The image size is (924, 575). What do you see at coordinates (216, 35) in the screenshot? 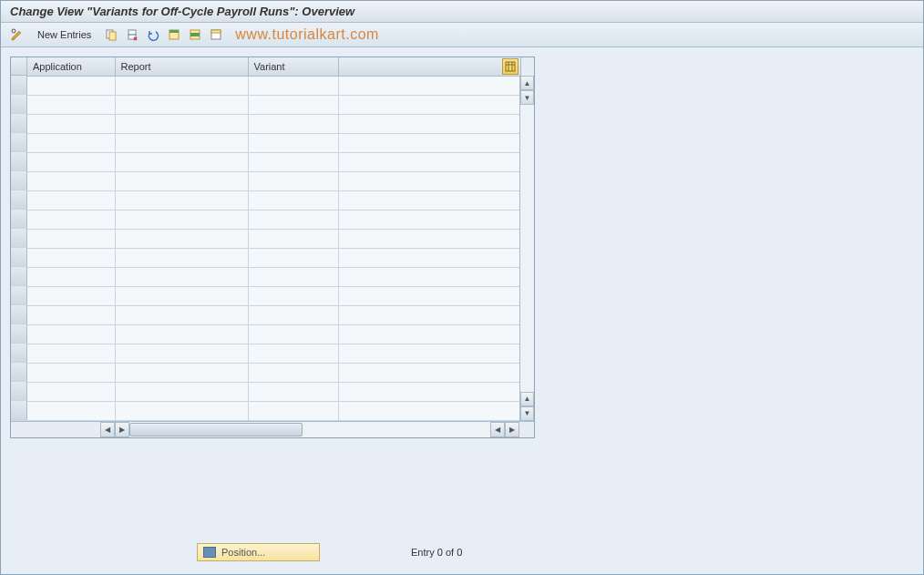
I see `deselect-all-button` at bounding box center [216, 35].